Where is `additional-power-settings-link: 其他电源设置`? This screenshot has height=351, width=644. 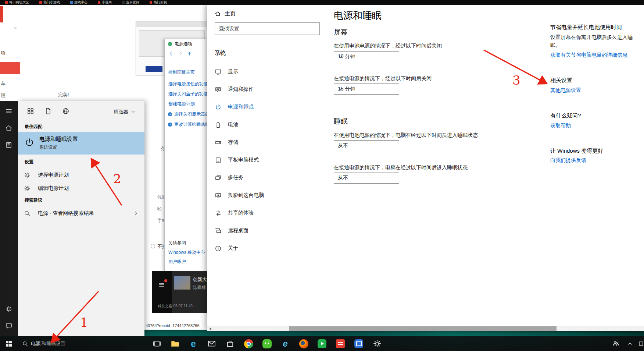
additional-power-settings-link: 其他电源设置 is located at coordinates (566, 91).